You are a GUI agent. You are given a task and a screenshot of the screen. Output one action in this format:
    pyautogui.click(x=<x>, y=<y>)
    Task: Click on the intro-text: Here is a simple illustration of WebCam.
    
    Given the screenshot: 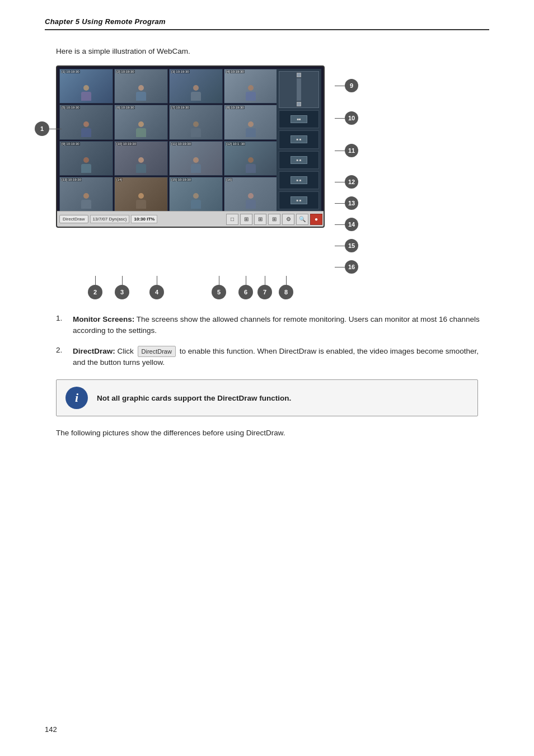 What is the action you would take?
    pyautogui.click(x=273, y=51)
    